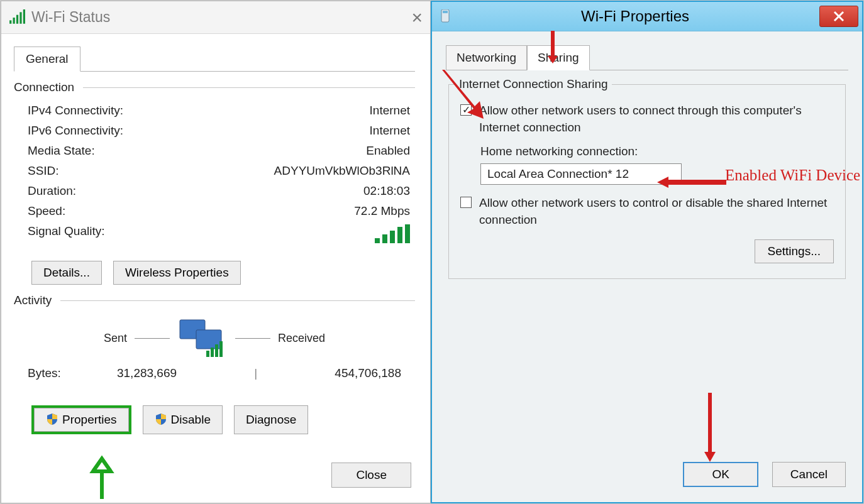 The height and width of the screenshot is (504, 864). Describe the element at coordinates (839, 16) in the screenshot. I see `close-icon` at that location.